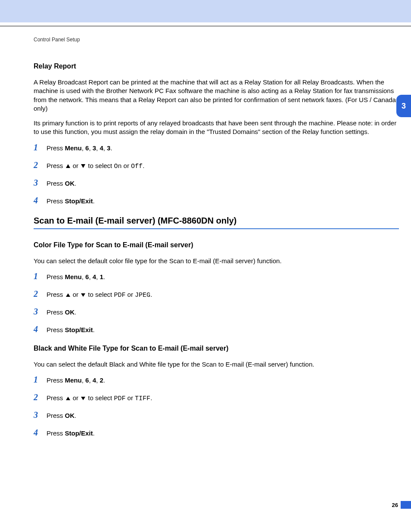 The image size is (411, 532). What do you see at coordinates (216, 329) in the screenshot?
I see `color-step-4: 4 Press Stop/Exit.` at bounding box center [216, 329].